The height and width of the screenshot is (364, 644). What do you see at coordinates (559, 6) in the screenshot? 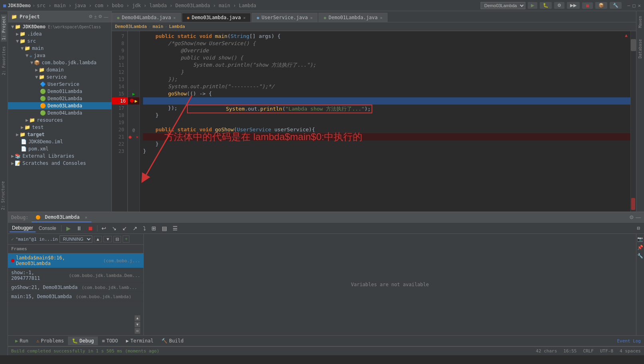
I see `settings-button: ⚙` at bounding box center [559, 6].